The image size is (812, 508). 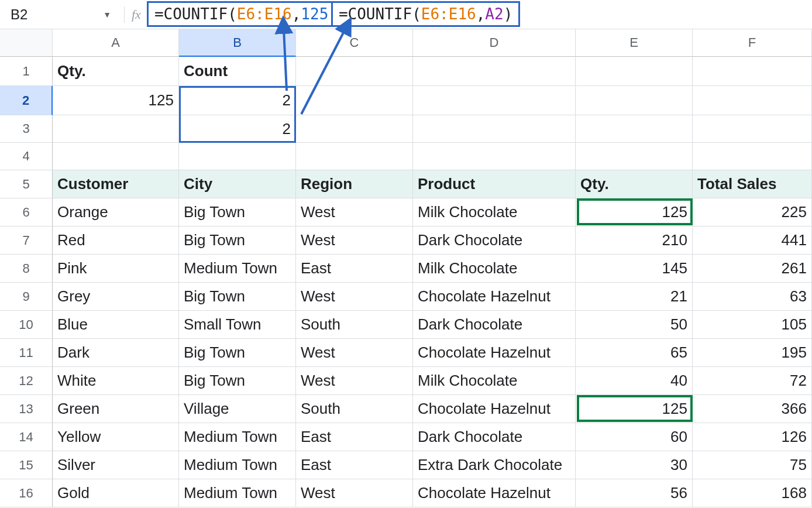 I want to click on cell-a16: Gold, so click(x=116, y=493).